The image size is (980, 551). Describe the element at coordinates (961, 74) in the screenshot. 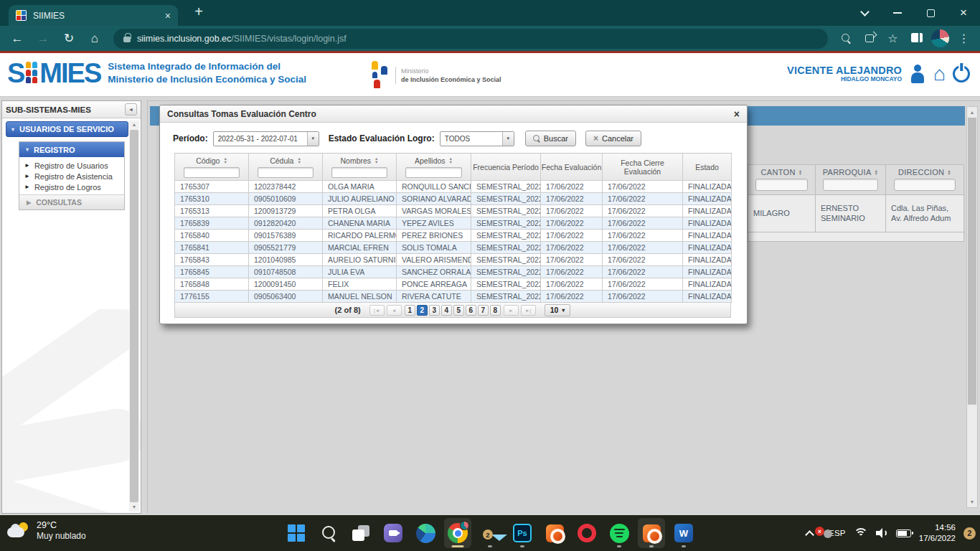

I see `logout-power-icon` at that location.